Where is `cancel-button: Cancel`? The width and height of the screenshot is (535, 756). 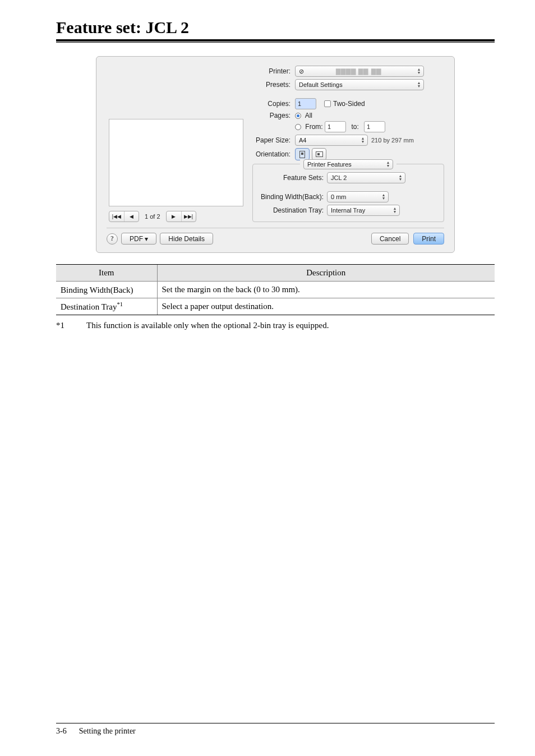
cancel-button: Cancel is located at coordinates (390, 239).